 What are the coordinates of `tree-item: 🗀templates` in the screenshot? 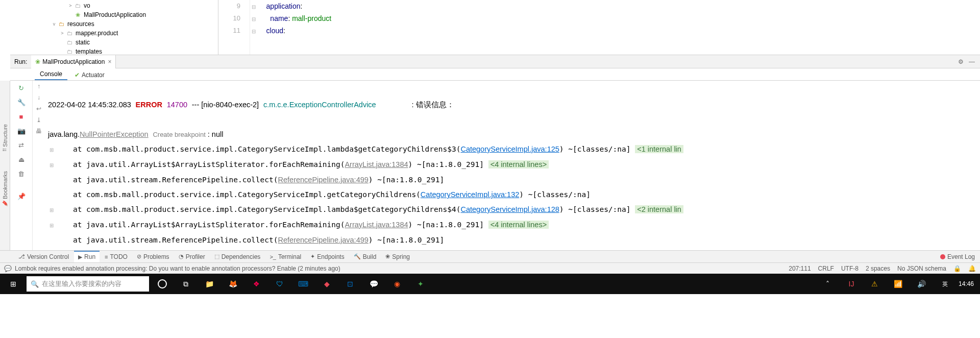 It's located at (114, 51).